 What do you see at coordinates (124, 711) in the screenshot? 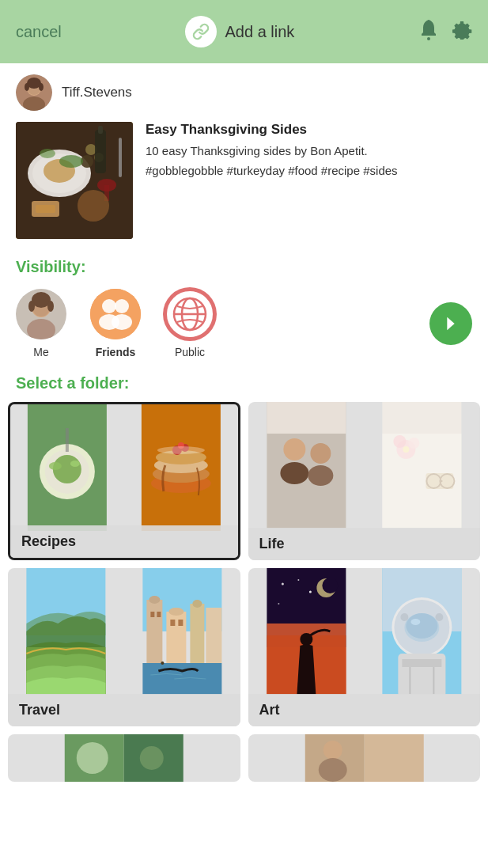
I see `folder-travel-label: Travel` at bounding box center [124, 711].